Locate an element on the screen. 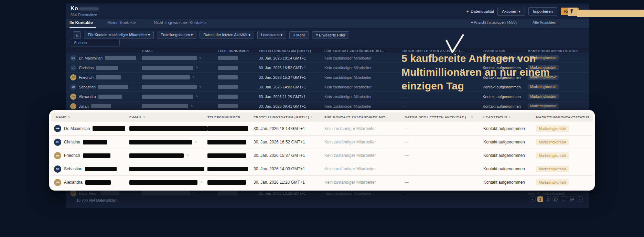 Image resolution: width=644 pixels, height=237 pixels. col-created: ERSTELLUNGSDATUM (GMT+1) is located at coordinates (292, 51).